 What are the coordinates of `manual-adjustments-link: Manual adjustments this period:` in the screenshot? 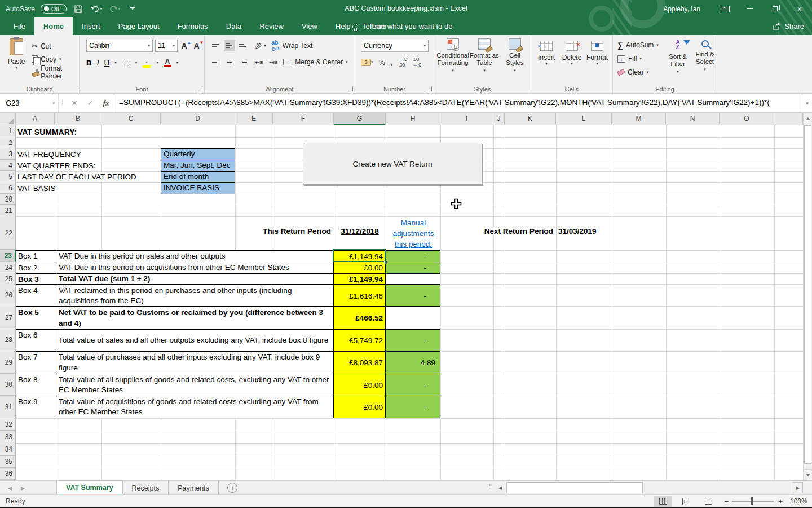 It's located at (413, 234).